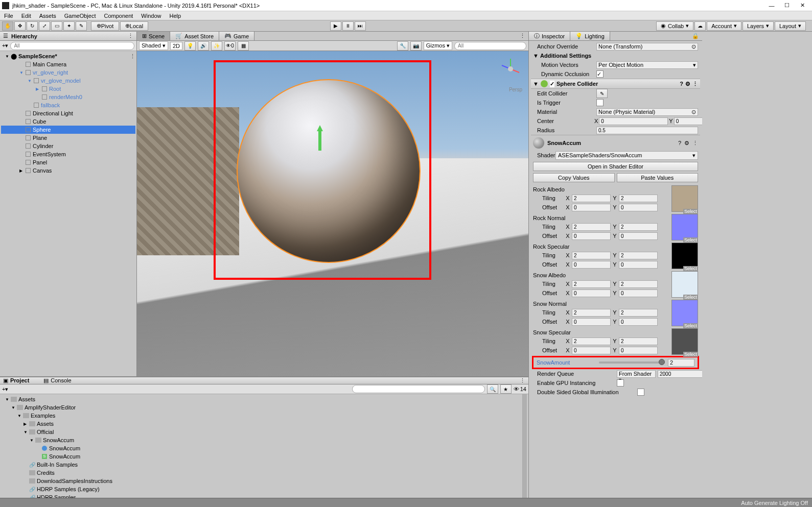 This screenshot has width=812, height=507. What do you see at coordinates (758, 26) in the screenshot?
I see `layers-button: Layers ▾` at bounding box center [758, 26].